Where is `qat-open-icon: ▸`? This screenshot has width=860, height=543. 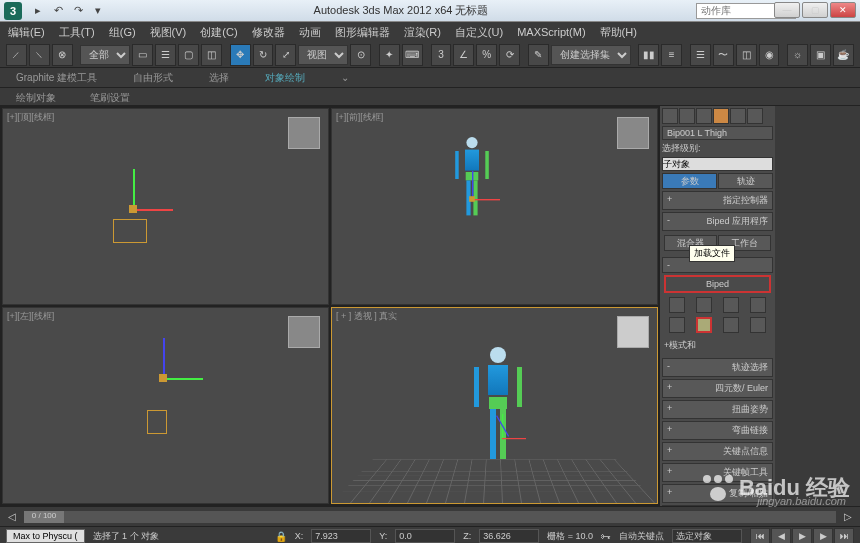
qat-open-icon: ▸ is located at coordinates (38, 11).